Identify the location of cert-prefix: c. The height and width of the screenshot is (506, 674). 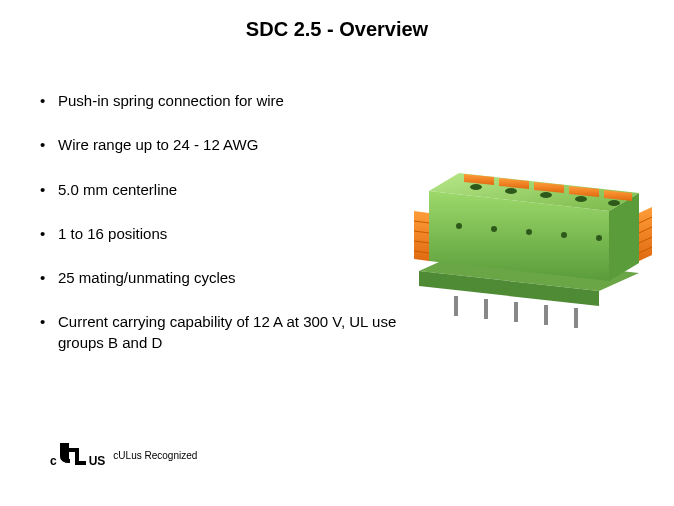
(54, 461).